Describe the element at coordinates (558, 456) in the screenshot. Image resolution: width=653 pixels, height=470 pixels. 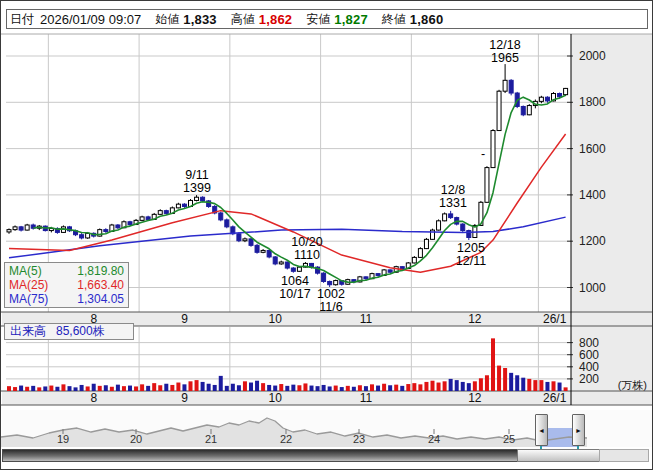
I see `scrollbar-thumb` at that location.